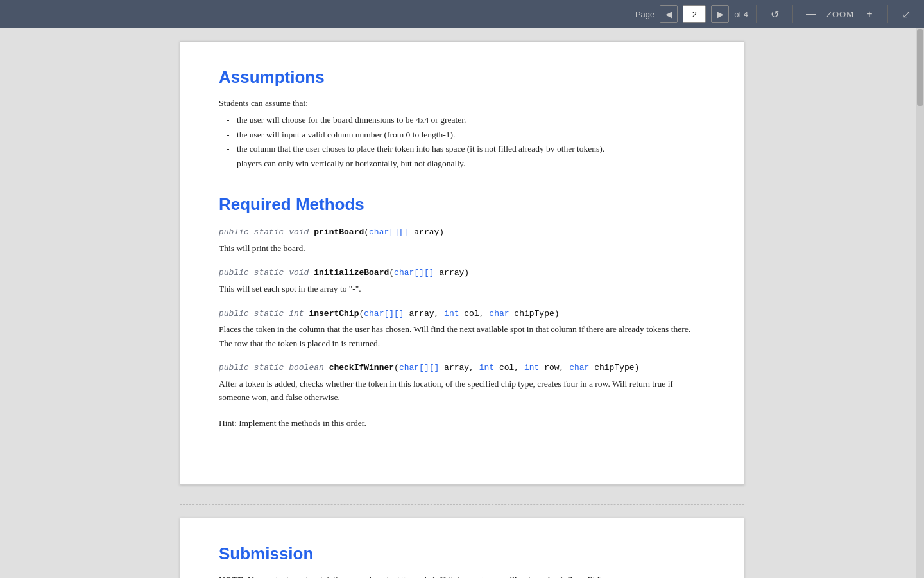  What do you see at coordinates (462, 329) in the screenshot?
I see `method-insertchip: public static int insertChip(char[][] ar…` at bounding box center [462, 329].